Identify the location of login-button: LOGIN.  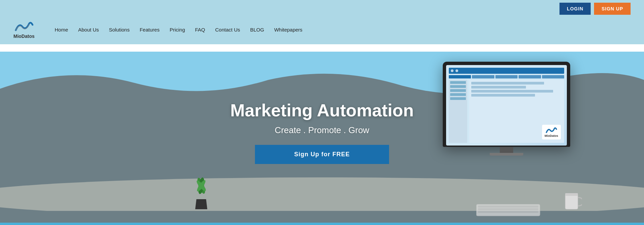
(575, 9).